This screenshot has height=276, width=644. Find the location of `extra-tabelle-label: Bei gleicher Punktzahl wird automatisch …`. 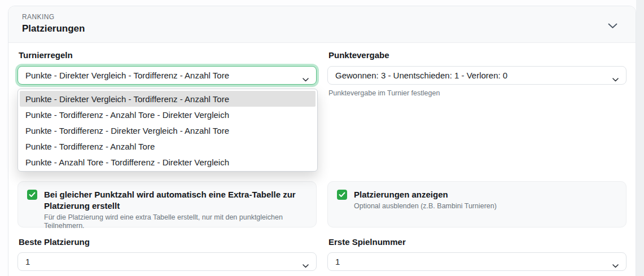

extra-tabelle-label: Bei gleicher Punktzahl wird automatisch … is located at coordinates (176, 200).